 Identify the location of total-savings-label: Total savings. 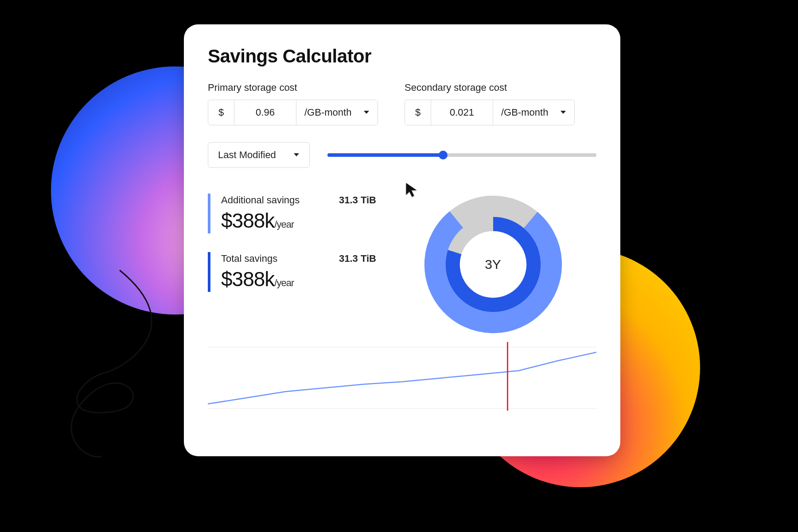
(249, 259).